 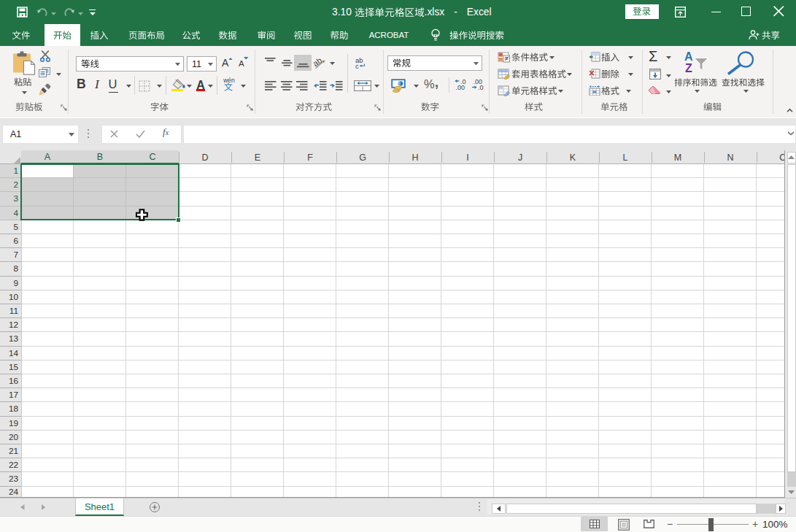 I want to click on svg-text: .00, so click(x=461, y=87).